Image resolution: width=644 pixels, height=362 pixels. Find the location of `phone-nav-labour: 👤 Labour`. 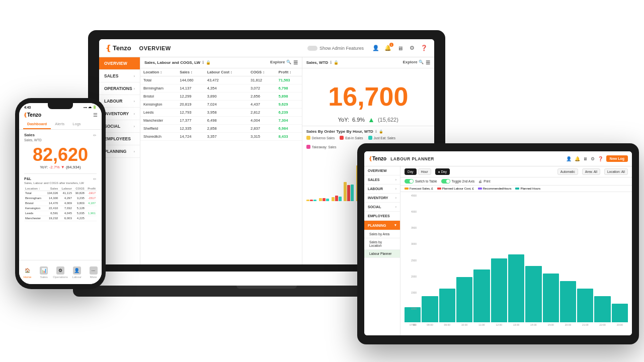

phone-nav-labour: 👤 Labour is located at coordinates (76, 273).